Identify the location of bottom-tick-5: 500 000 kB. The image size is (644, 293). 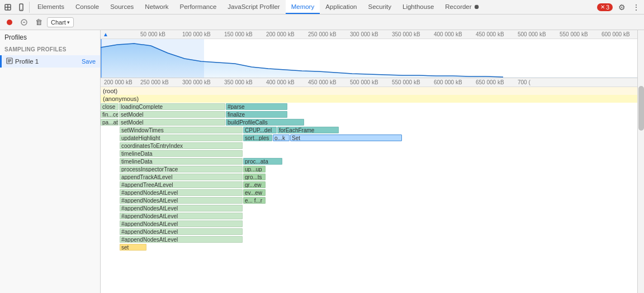
(369, 83).